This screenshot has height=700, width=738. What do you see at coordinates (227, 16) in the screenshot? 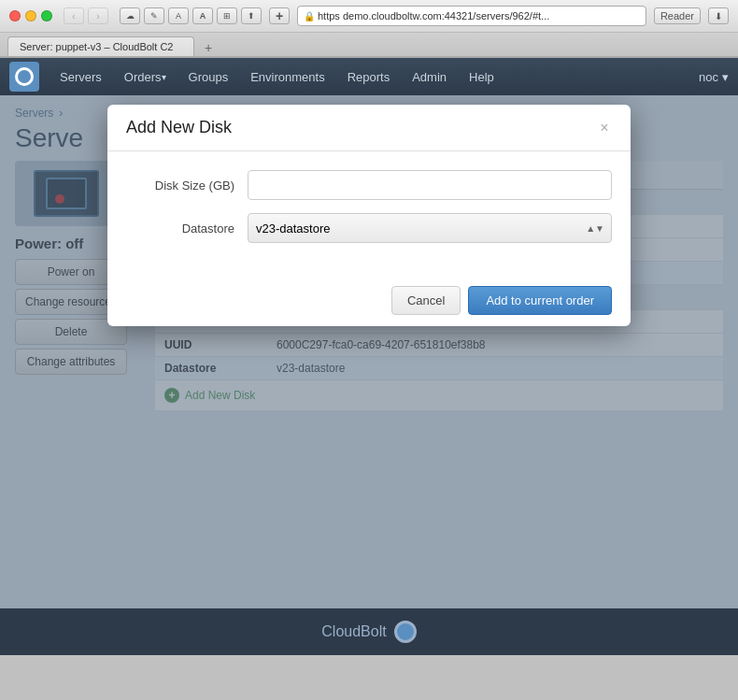
I see `grid-button: ⊞` at bounding box center [227, 16].